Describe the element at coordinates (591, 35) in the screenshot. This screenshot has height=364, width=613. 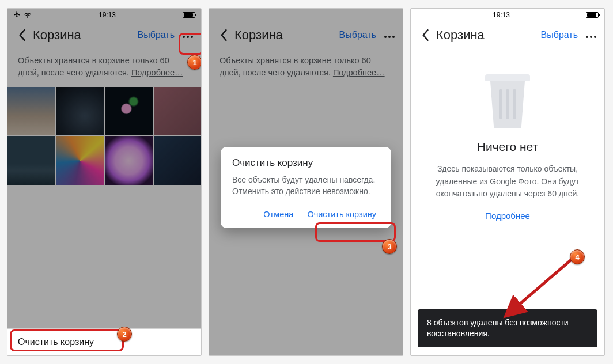
I see `more-button` at that location.